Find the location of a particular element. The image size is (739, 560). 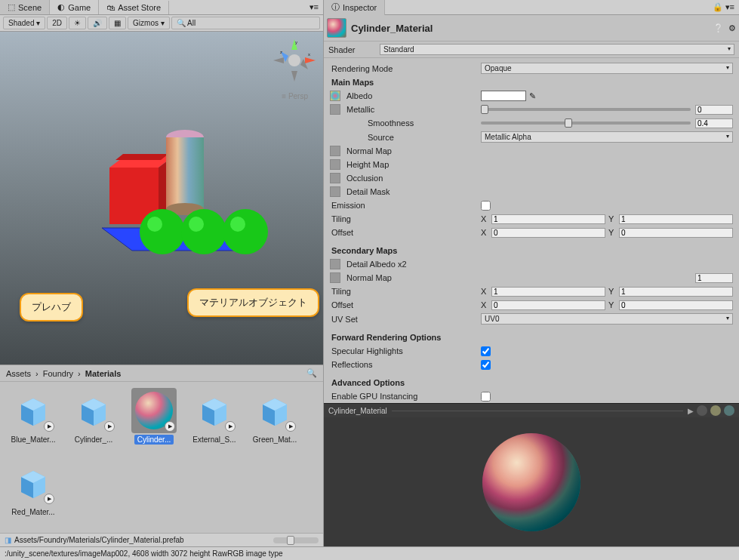

height-texture-slot is located at coordinates (335, 165).